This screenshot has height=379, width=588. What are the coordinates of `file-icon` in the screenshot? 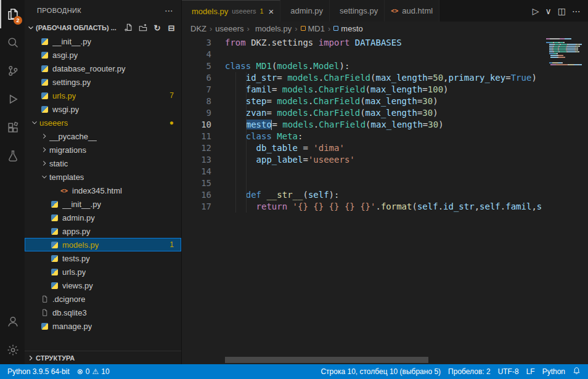 It's located at (44, 313).